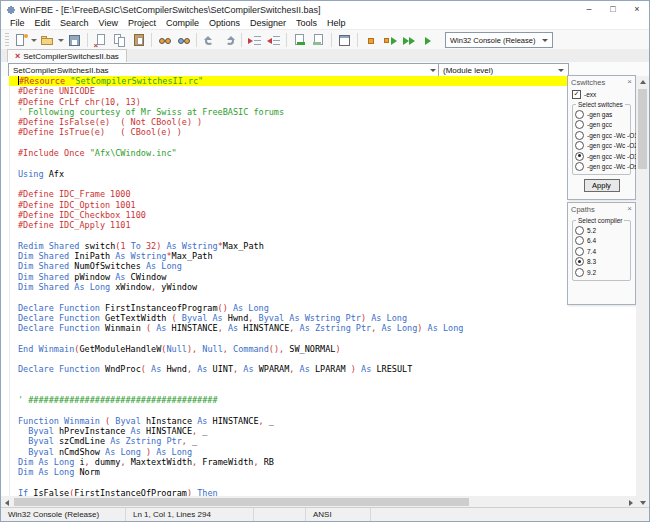  What do you see at coordinates (300, 40) in the screenshot?
I see `comment-button` at bounding box center [300, 40].